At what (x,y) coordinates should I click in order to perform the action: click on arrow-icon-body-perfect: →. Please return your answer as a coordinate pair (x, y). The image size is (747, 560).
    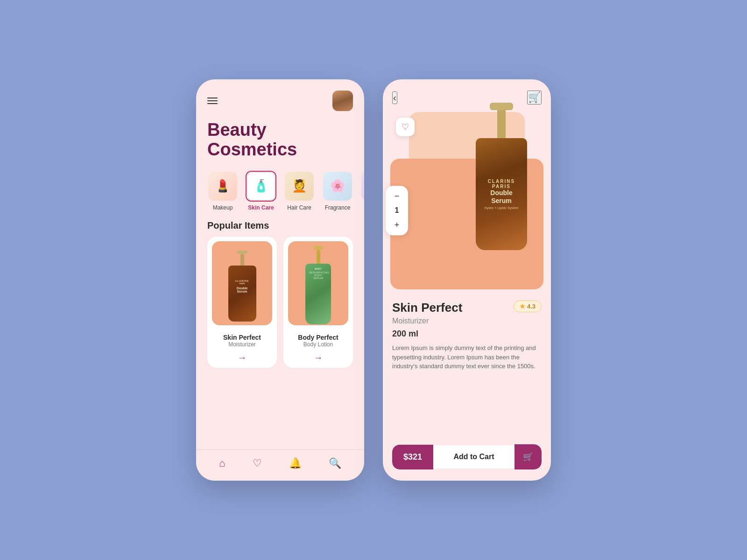
    Looking at the image, I should click on (318, 357).